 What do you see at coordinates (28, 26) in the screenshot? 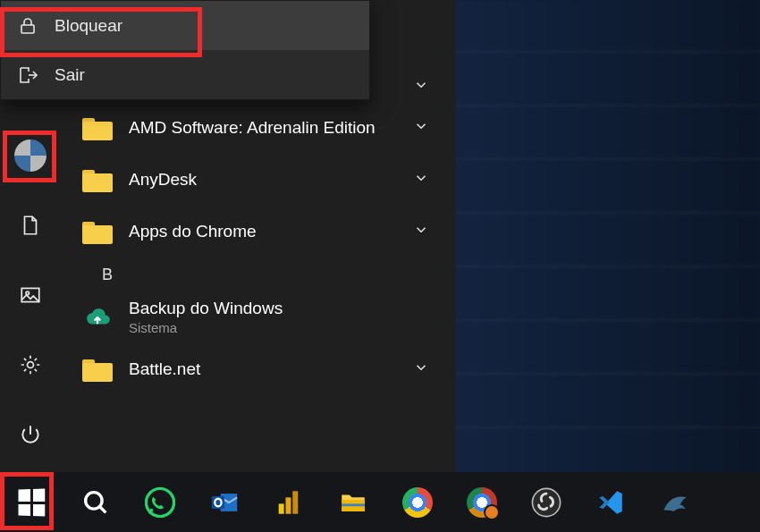
I see `lock-icon` at bounding box center [28, 26].